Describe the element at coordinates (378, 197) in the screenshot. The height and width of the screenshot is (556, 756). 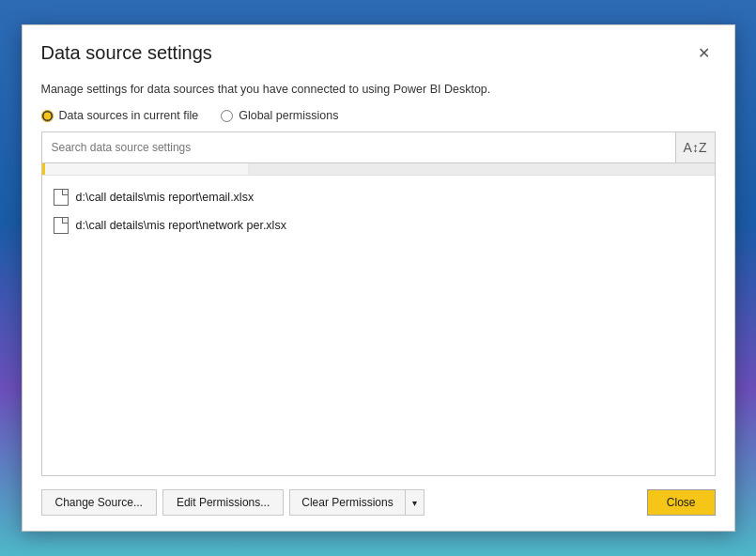
I see `list-item: d:\call details\mis report\email.xlsx` at that location.